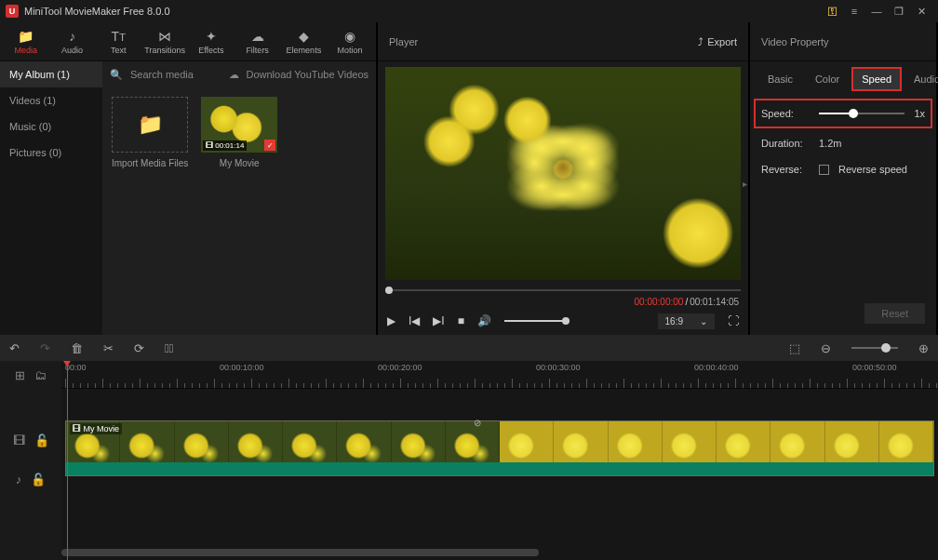  I want to click on app-title: MiniTool MovieMaker Free 8.0.0, so click(422, 11).